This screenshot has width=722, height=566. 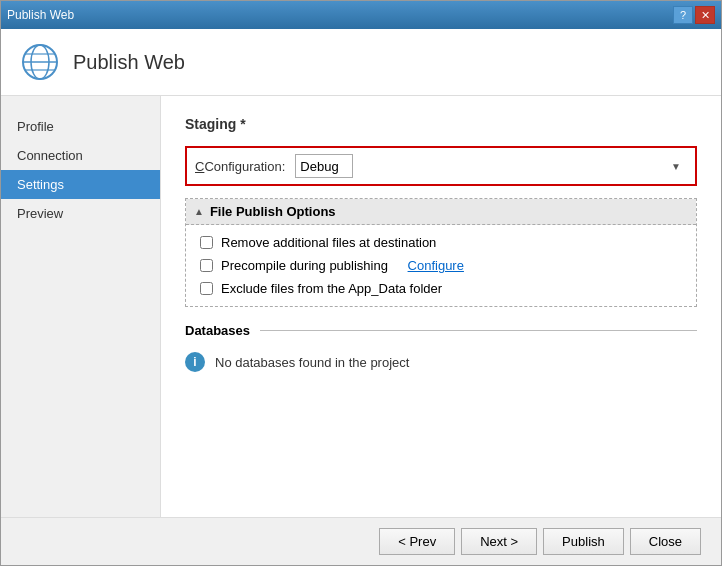 What do you see at coordinates (417, 542) in the screenshot?
I see `prev-button: < Prev` at bounding box center [417, 542].